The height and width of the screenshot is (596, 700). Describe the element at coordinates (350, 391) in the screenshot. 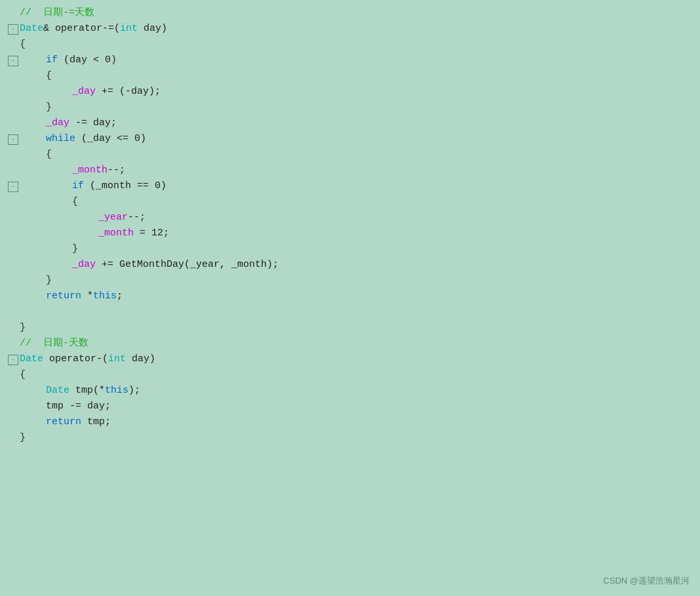

I see `code-line: Date tmp(*this);` at that location.